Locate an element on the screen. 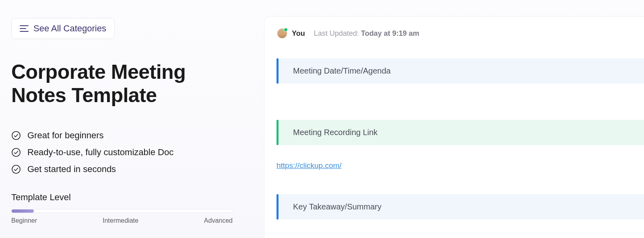  feature-item: Ready-to-use, fully customizable Doc is located at coordinates (128, 152).